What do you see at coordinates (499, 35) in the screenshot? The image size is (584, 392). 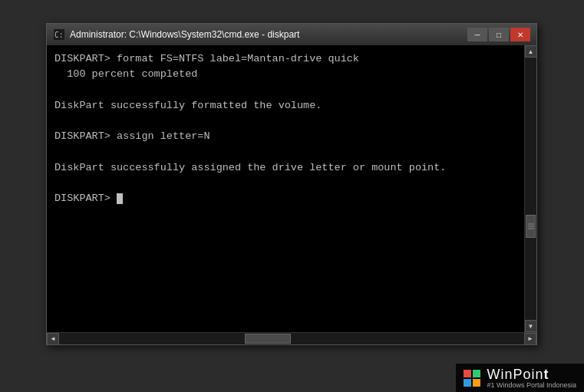 I see `maximize-button: □` at bounding box center [499, 35].